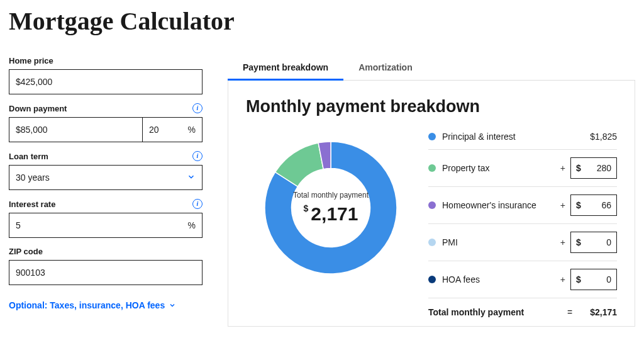 This screenshot has width=644, height=338. What do you see at coordinates (594, 242) in the screenshot?
I see `pmi-input: $ 0` at bounding box center [594, 242].